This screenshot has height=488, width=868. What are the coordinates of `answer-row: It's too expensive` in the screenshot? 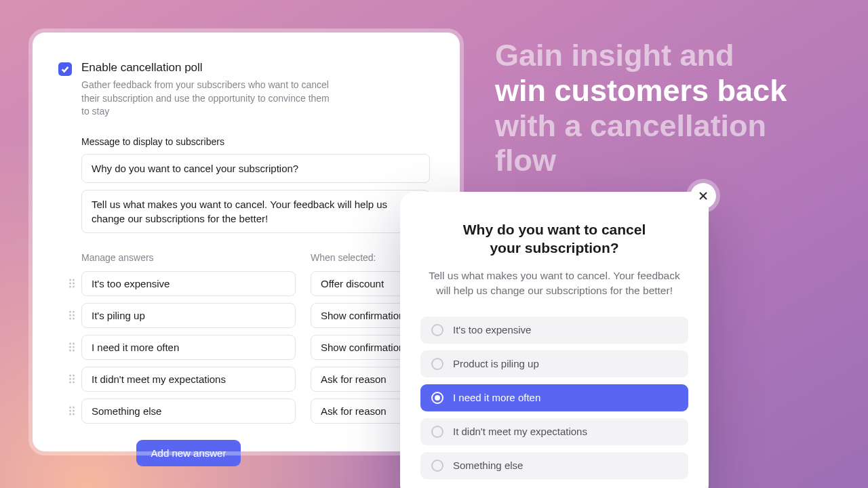 It's located at (189, 283).